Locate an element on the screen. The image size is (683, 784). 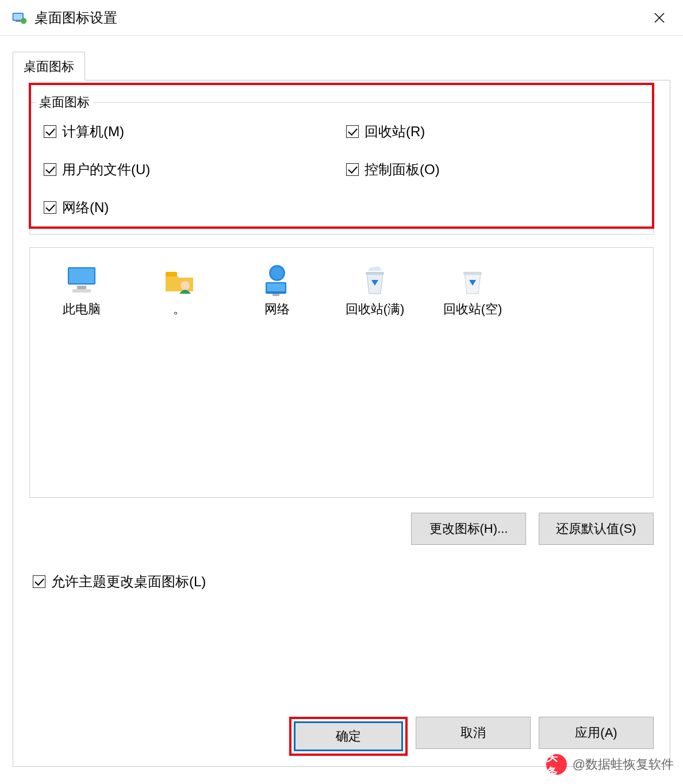
icon-label: 此电脑 is located at coordinates (82, 309).